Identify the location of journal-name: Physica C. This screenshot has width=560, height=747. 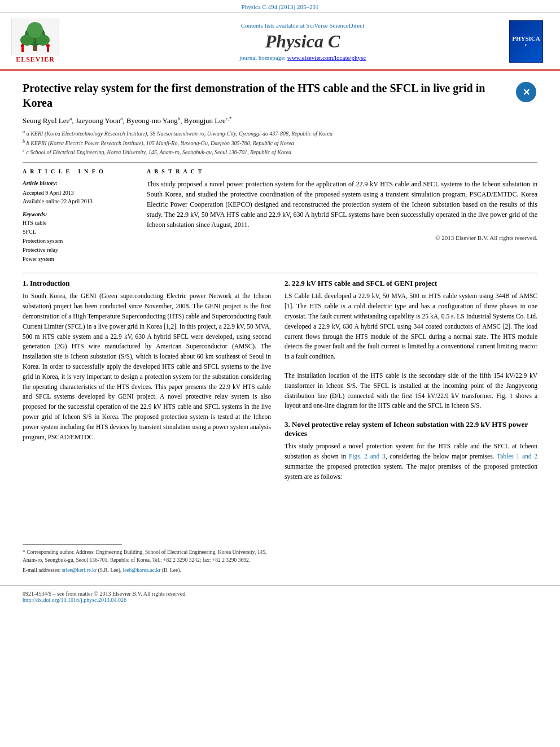
(303, 42).